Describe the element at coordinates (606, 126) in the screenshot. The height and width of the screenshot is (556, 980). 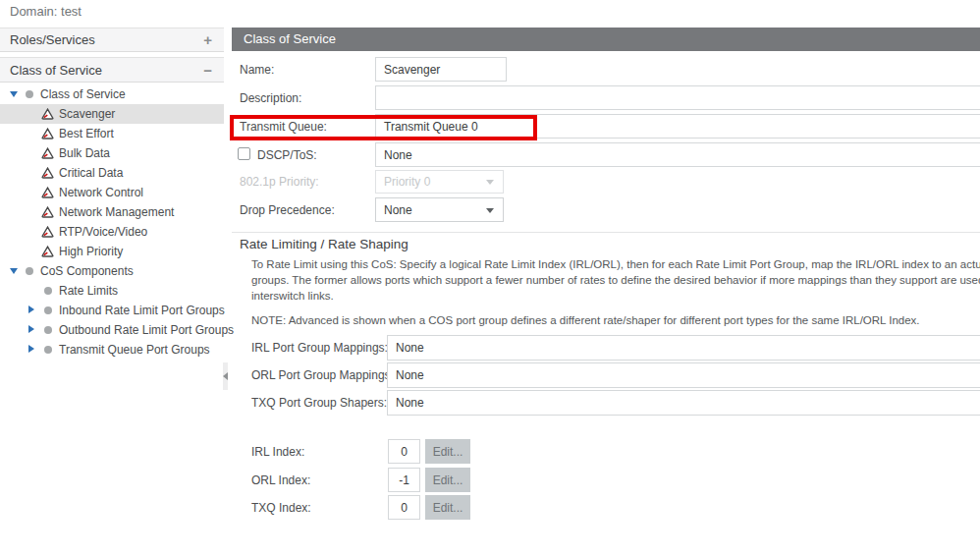
I see `form-row-transmit-queue: Transmit Queue: Transmit Queue 0` at that location.